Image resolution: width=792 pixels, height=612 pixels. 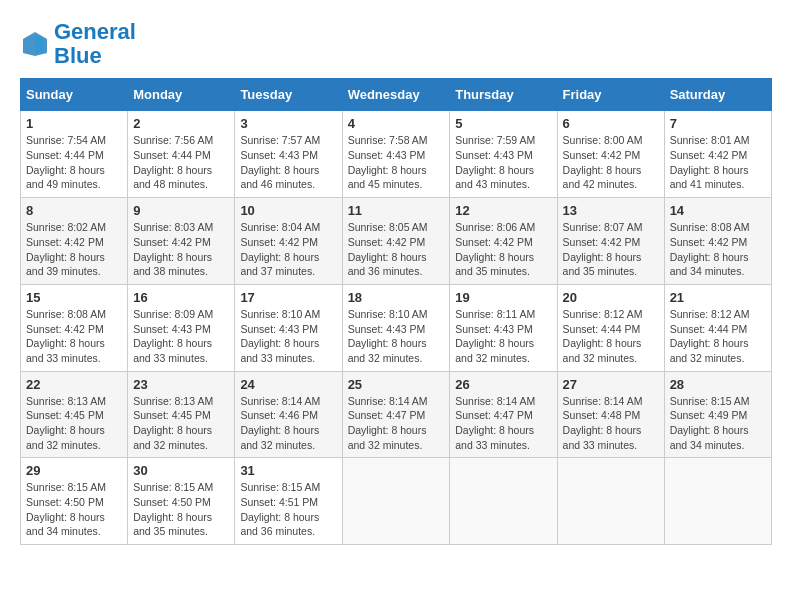 What do you see at coordinates (288, 162) in the screenshot?
I see `day-detail: Sunrise: 7:57 AM Sunset: 4:43 PM Dayligh…` at bounding box center [288, 162].